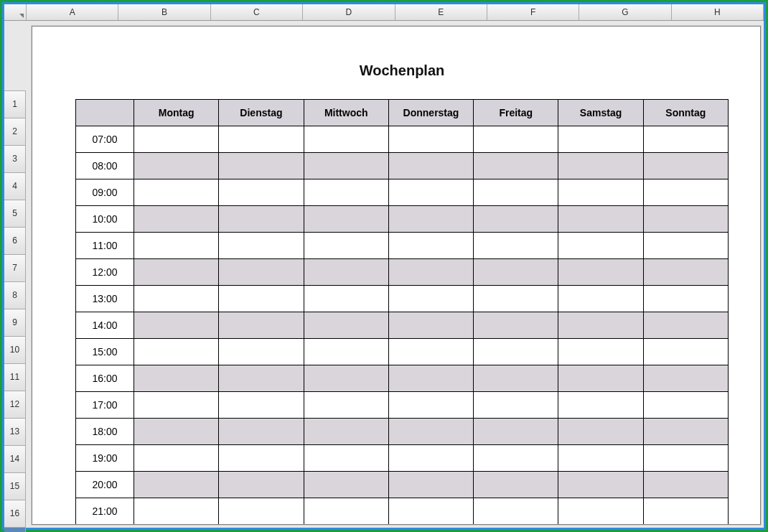 Image resolution: width=768 pixels, height=532 pixels. Describe the element at coordinates (105, 220) in the screenshot. I see `time-cell: 10:00` at that location.